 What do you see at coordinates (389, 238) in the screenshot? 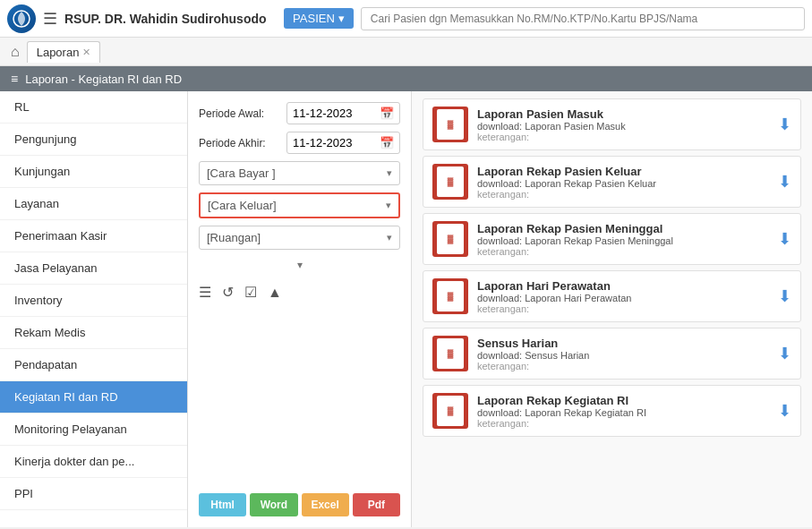
I see `ruangan-arrow-icon: ▾` at bounding box center [389, 238].